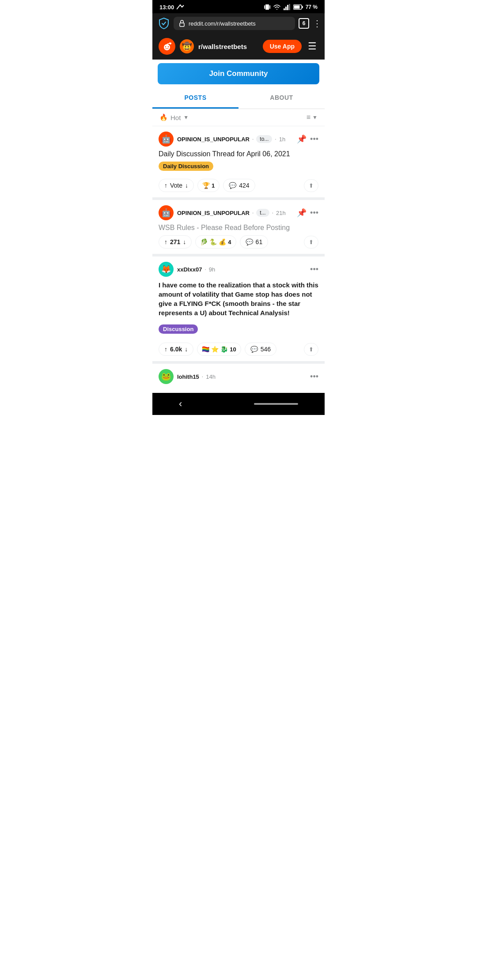  What do you see at coordinates (238, 117) in the screenshot?
I see `sort-bar: 🔥 Hot ▼ ≡ ▼` at bounding box center [238, 117].